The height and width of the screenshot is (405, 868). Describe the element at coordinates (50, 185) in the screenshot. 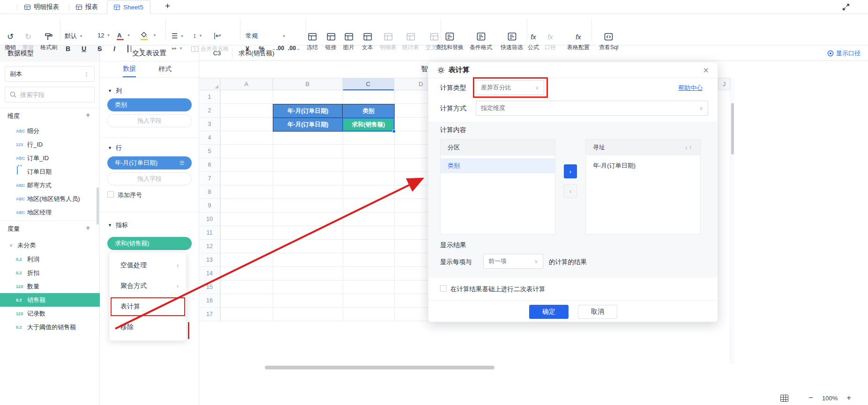

I see `dimension-field-row: ABC 邮寄方式` at that location.